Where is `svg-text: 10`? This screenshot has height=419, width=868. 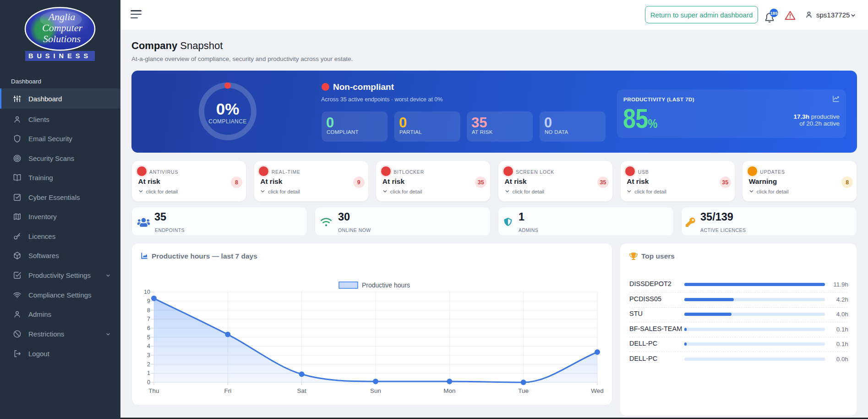 svg-text: 10 is located at coordinates (147, 292).